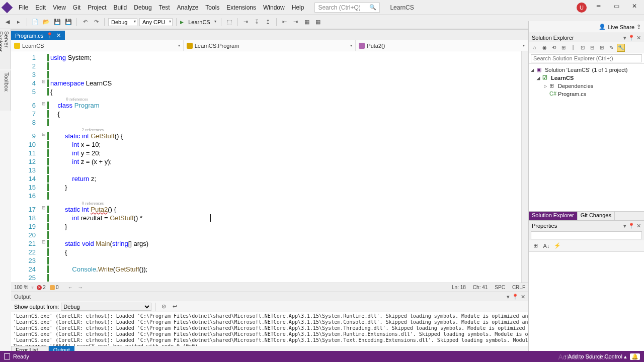 The image size is (644, 362). I want to click on output-close-icon: ✕, so click(523, 297).